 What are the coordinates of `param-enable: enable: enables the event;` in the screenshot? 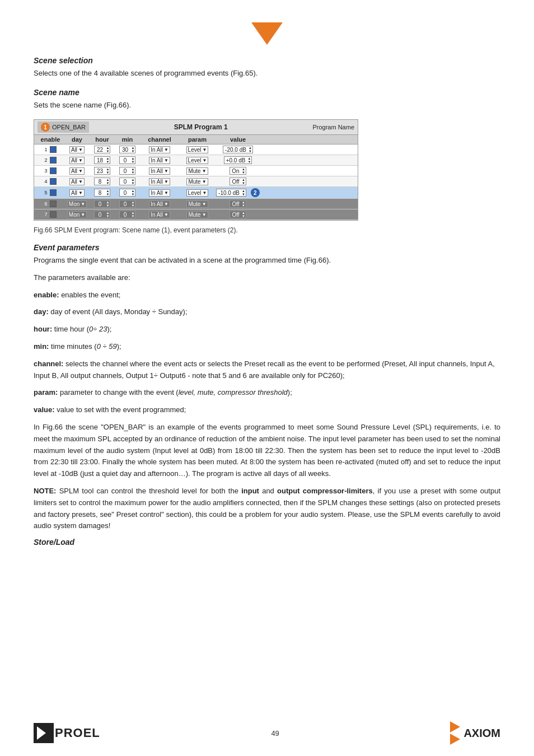 It's located at (267, 296).